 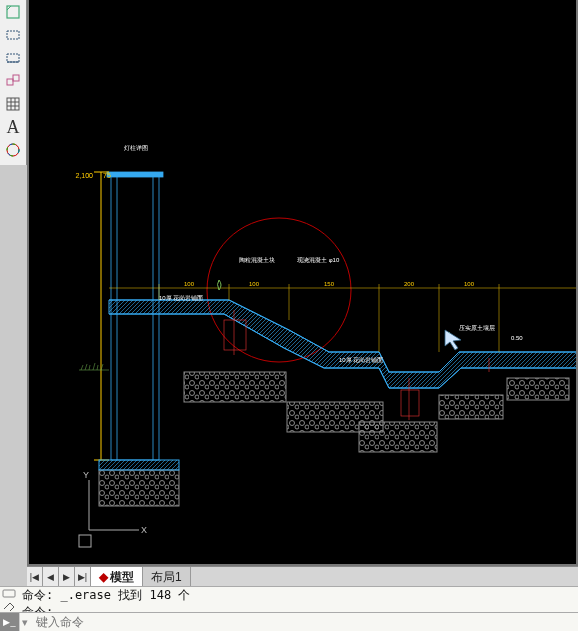 What do you see at coordinates (136, 148) in the screenshot?
I see `top-title: 灯柱详图` at bounding box center [136, 148].